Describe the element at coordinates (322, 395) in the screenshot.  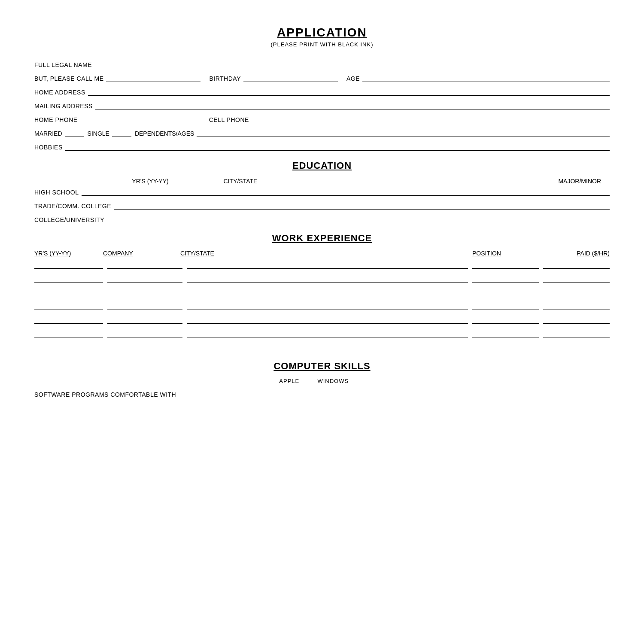
I see `software-row: SOFTWARE PROGRAMS COMFORTABLE WITH` at that location.